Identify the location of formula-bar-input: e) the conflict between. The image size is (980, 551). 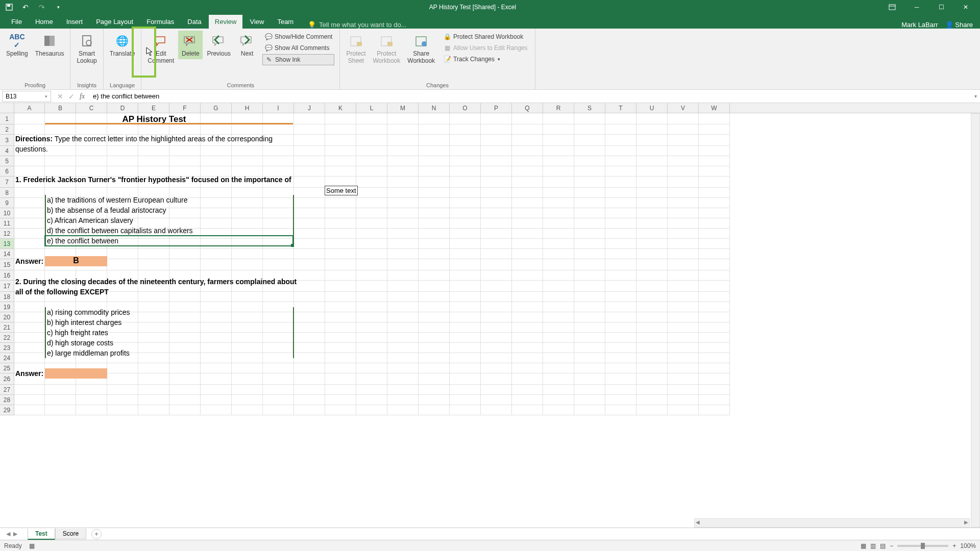
(530, 96).